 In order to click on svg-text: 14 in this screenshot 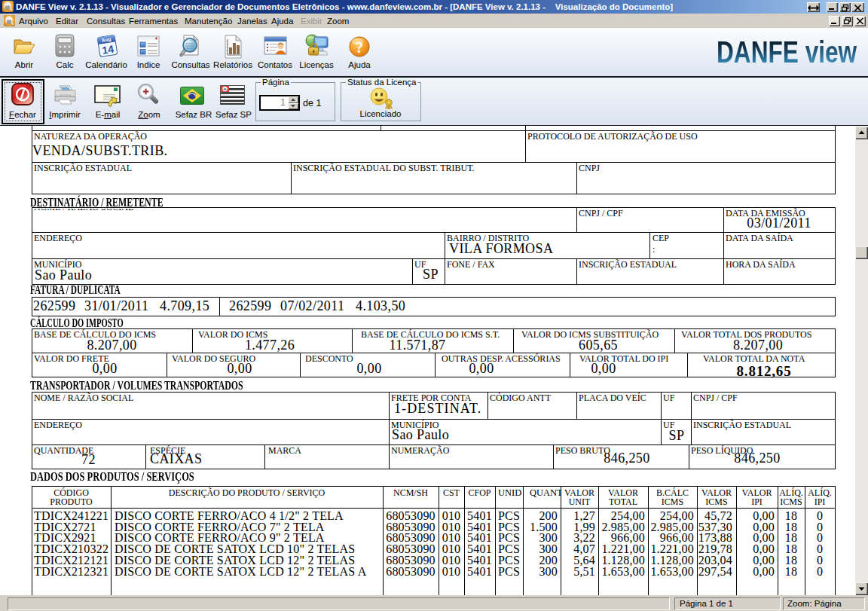, I will do `click(108, 50)`.